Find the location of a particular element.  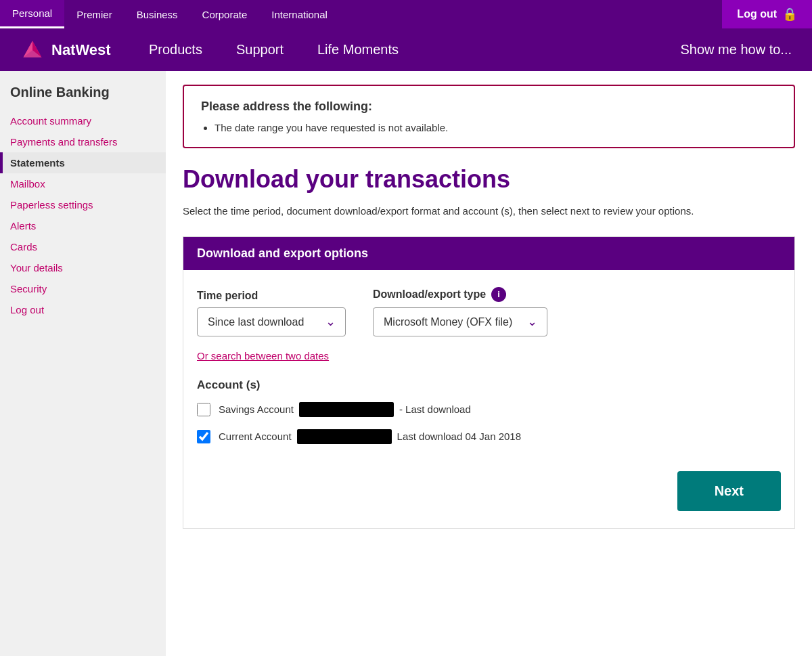

download-section-header: Download and export options is located at coordinates (489, 253).